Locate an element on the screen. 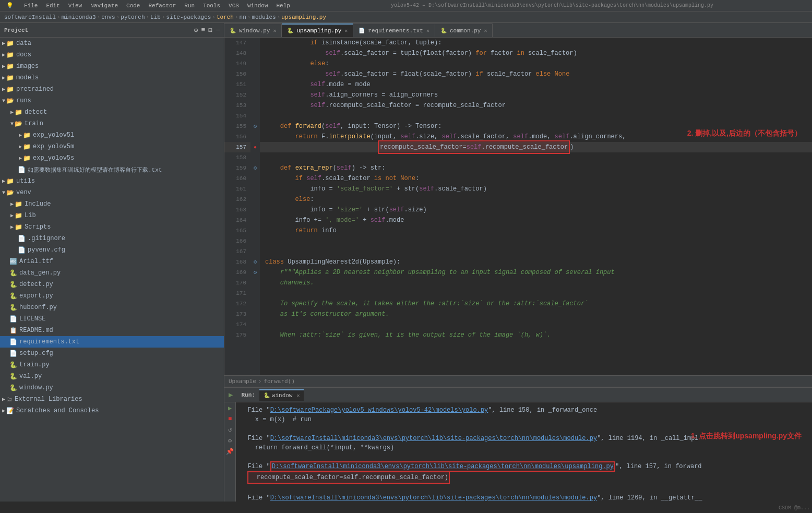 The height and width of the screenshot is (513, 812). code-line-152: self.align_corners = align_corners is located at coordinates (536, 95).